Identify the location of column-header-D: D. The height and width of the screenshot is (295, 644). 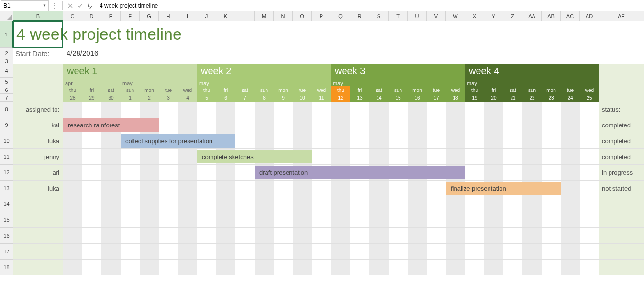
(92, 16).